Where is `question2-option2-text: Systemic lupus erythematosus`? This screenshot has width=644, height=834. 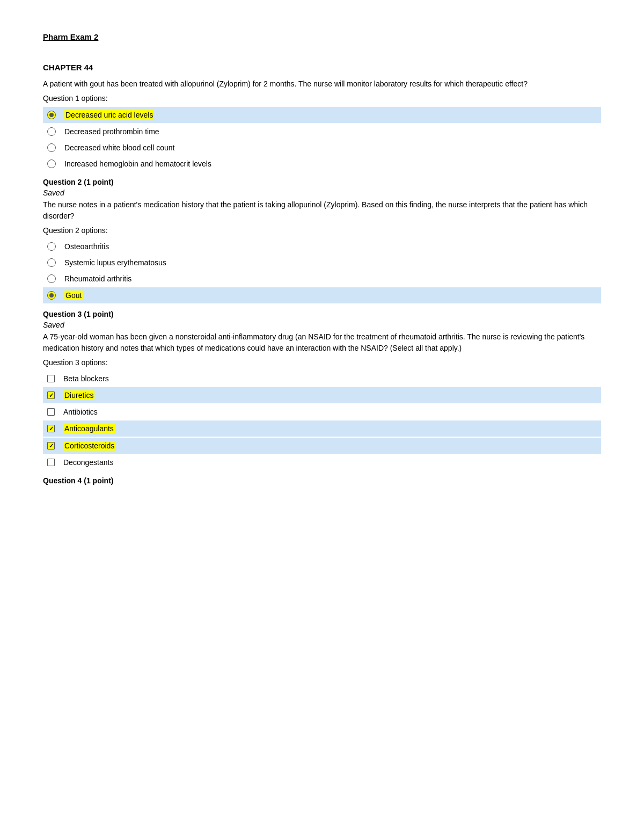 question2-option2-text: Systemic lupus erythematosus is located at coordinates (115, 263).